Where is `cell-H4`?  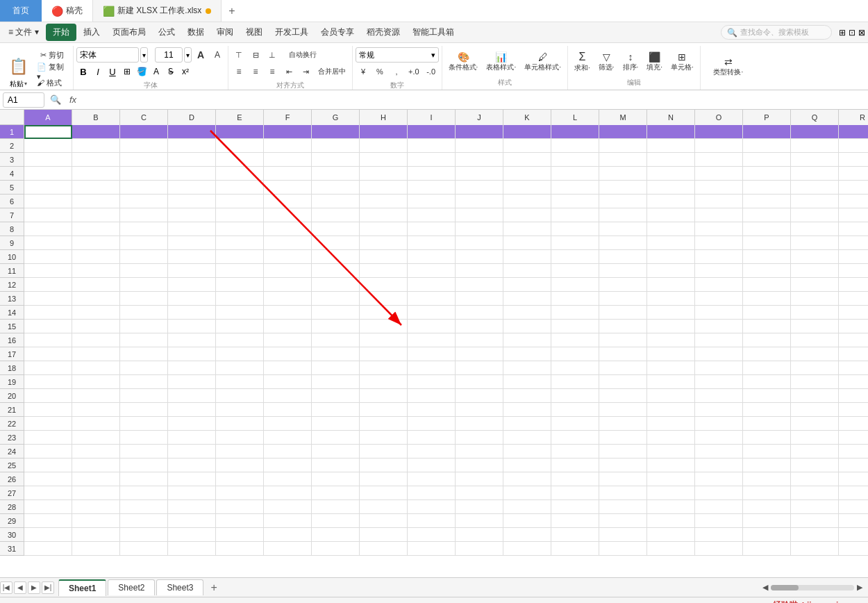 cell-H4 is located at coordinates (383, 174).